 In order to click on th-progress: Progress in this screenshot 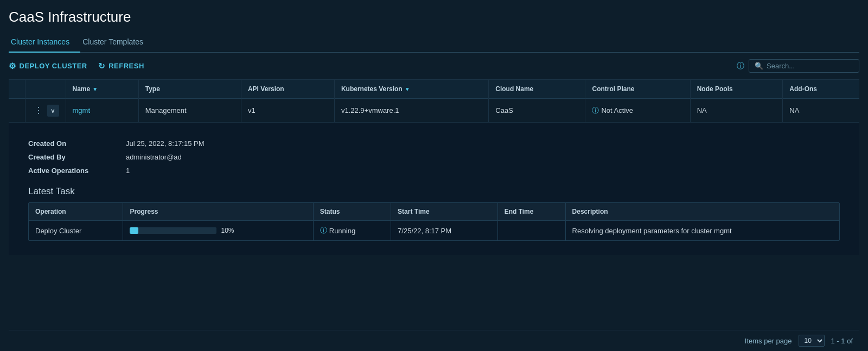, I will do `click(218, 212)`.